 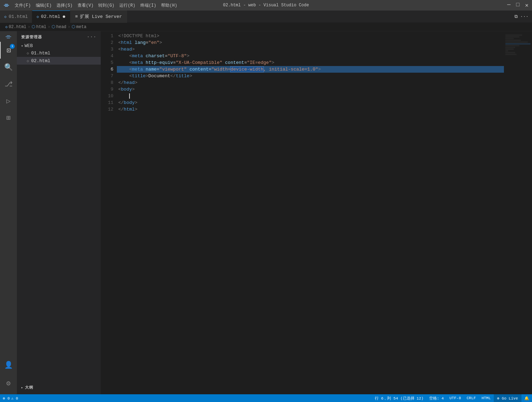 What do you see at coordinates (8, 101) in the screenshot?
I see `activity-run: ▷` at bounding box center [8, 101].